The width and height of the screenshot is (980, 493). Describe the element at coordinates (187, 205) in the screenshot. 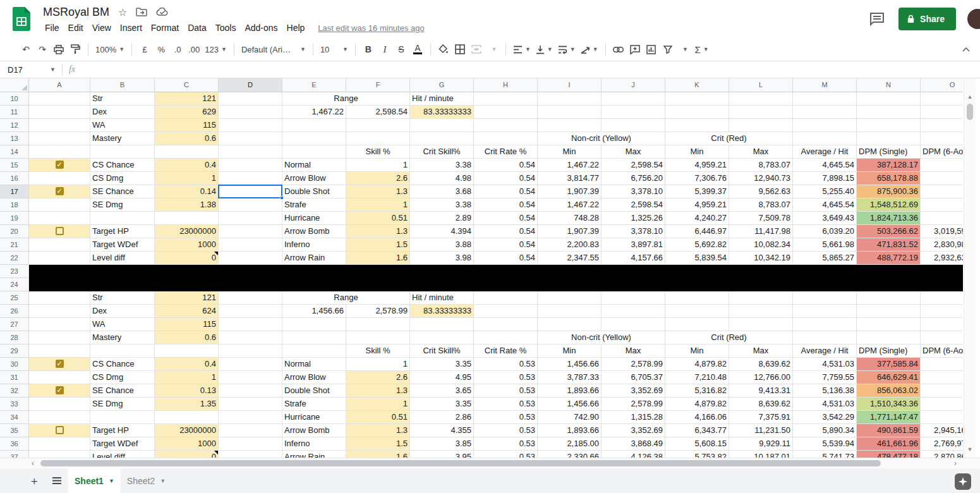

I see `cell-C18: 1.38` at that location.